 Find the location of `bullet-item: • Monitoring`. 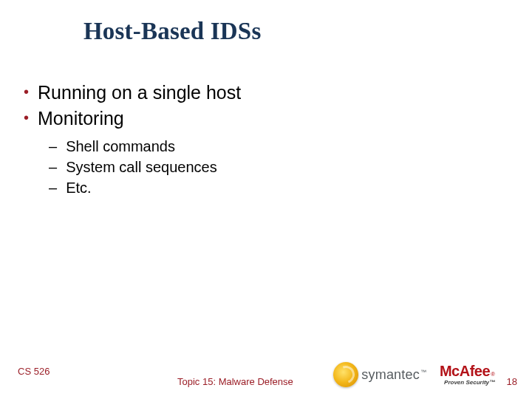

bullet-item: • Monitoring is located at coordinates (266, 118).